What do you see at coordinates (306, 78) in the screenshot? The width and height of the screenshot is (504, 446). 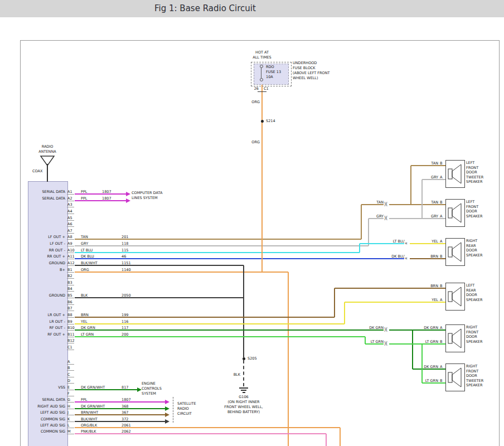 I see `fuse-location-label: WHEEL WELL)` at bounding box center [306, 78].